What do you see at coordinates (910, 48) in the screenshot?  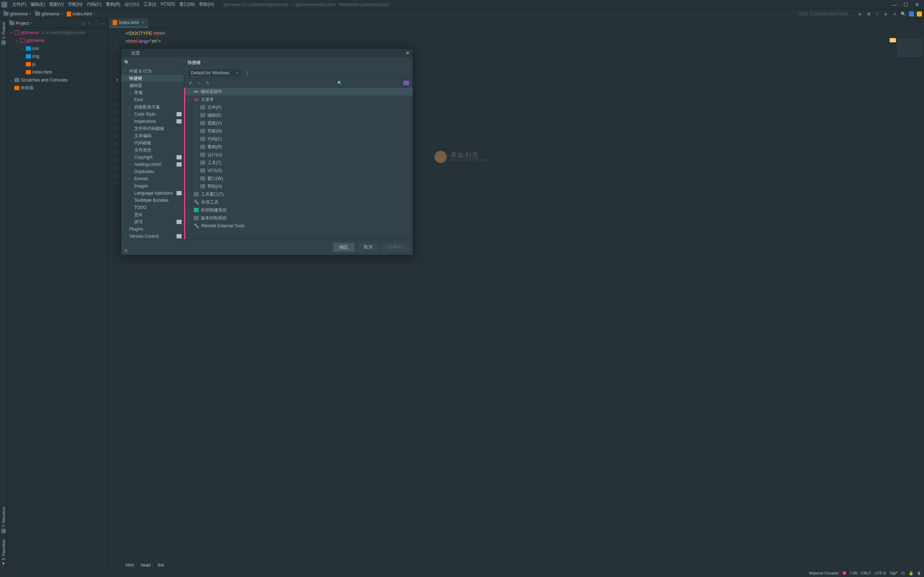 I see `code-minimap` at bounding box center [910, 48].